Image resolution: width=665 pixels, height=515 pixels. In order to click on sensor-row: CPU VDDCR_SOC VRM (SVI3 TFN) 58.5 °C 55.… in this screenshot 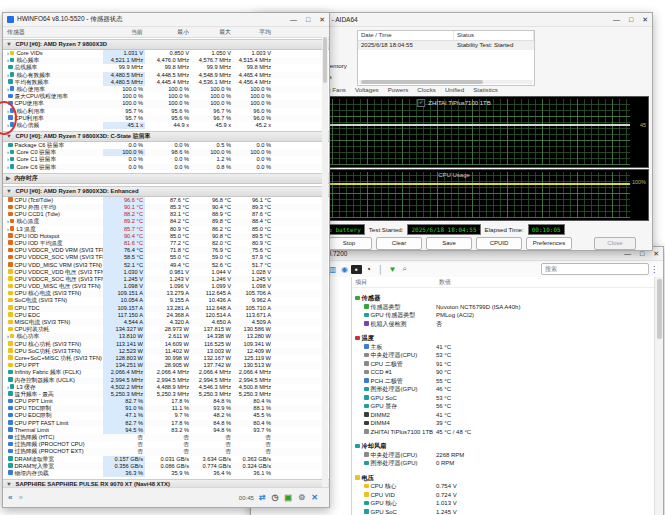, I will do `click(166, 258)`.